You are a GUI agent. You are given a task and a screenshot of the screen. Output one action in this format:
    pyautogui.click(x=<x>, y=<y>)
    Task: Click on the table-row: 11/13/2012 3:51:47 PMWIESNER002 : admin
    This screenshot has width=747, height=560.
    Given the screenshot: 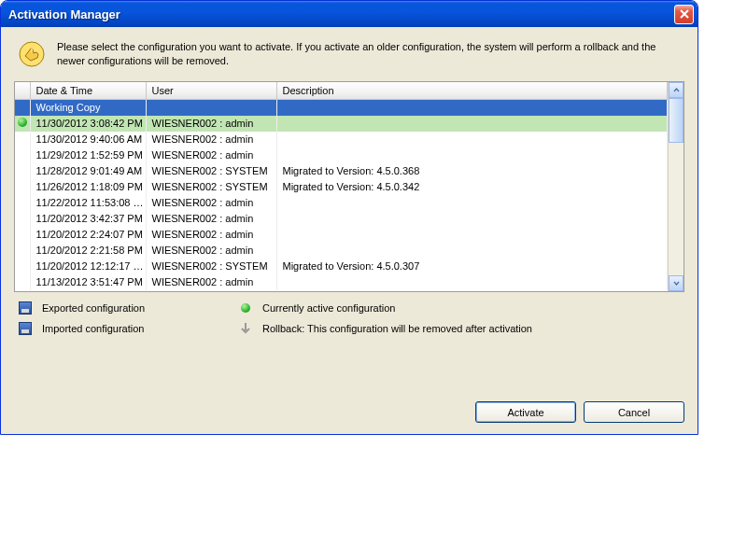 What is the action you would take?
    pyautogui.click(x=342, y=282)
    